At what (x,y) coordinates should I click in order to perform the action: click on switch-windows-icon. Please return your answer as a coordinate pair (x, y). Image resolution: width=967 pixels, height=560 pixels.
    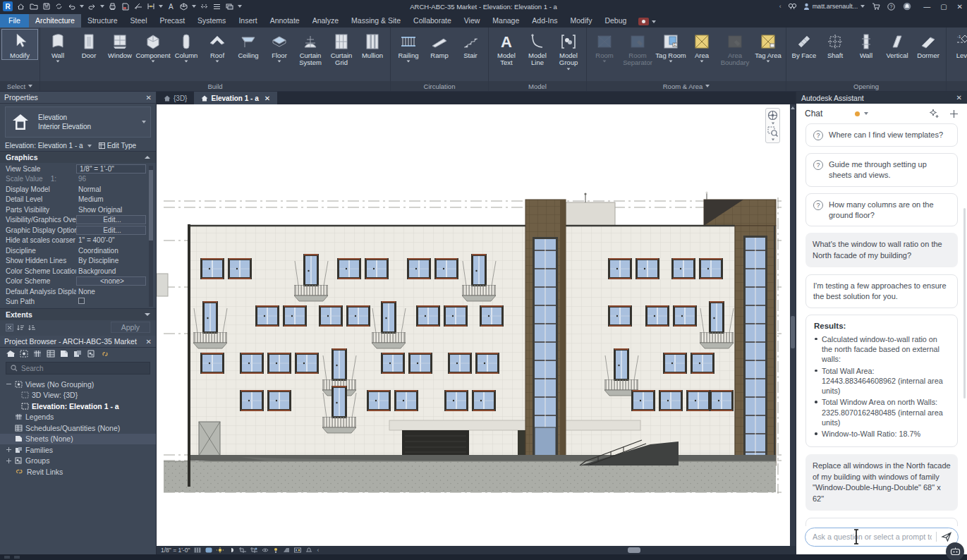
    Looking at the image, I should click on (230, 6).